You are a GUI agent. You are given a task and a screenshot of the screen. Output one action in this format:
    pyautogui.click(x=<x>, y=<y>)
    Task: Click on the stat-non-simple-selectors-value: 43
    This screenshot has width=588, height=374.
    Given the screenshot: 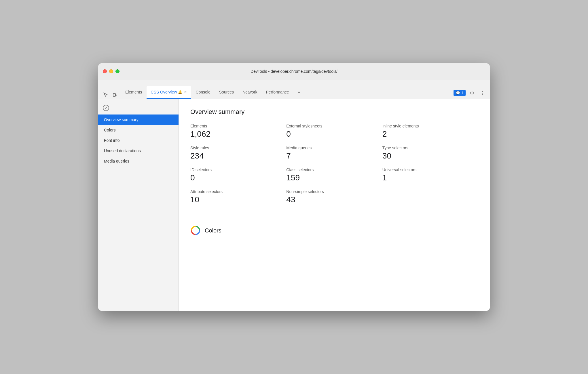 What is the action you would take?
    pyautogui.click(x=334, y=200)
    